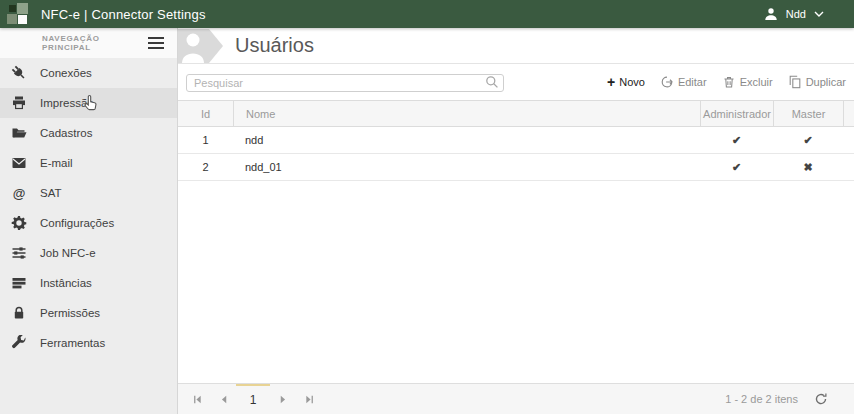  What do you see at coordinates (821, 399) in the screenshot?
I see `refresh-icon` at bounding box center [821, 399].